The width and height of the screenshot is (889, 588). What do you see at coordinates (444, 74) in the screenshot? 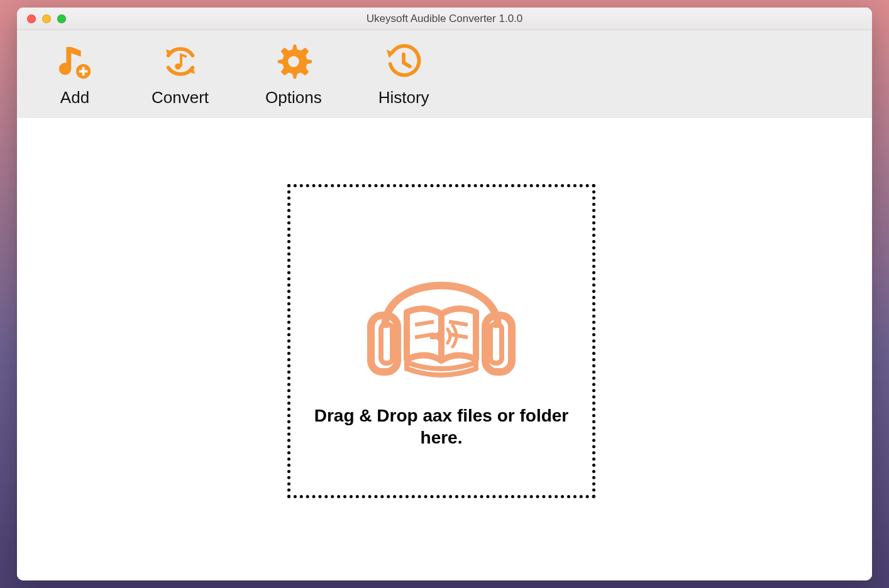
I see `toolbar: Add Convert` at bounding box center [444, 74].